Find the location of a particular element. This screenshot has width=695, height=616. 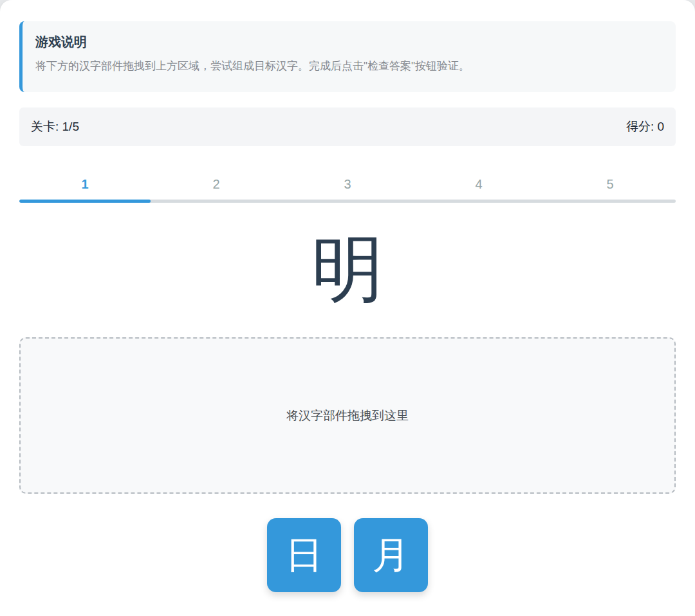

level-progress: 1 2 3 4 5 is located at coordinates (348, 190).